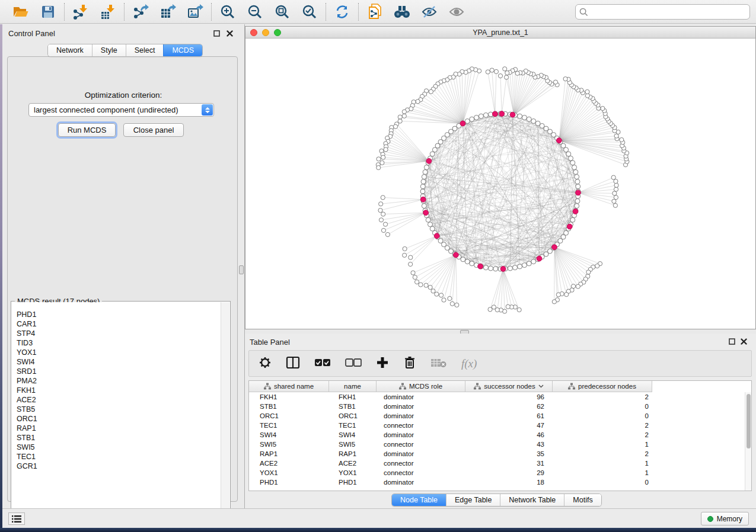 The image size is (756, 532). I want to click on mcds-result-item: GCR1, so click(119, 466).